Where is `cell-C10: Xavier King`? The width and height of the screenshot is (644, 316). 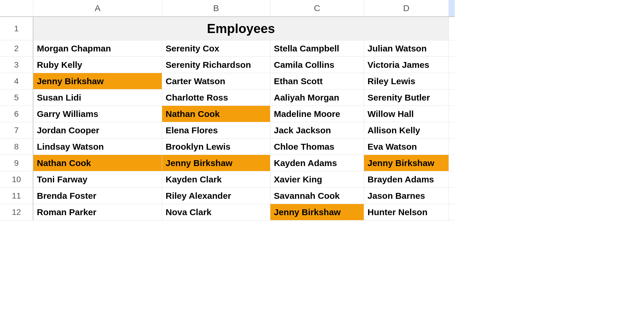 cell-C10: Xavier King is located at coordinates (317, 179).